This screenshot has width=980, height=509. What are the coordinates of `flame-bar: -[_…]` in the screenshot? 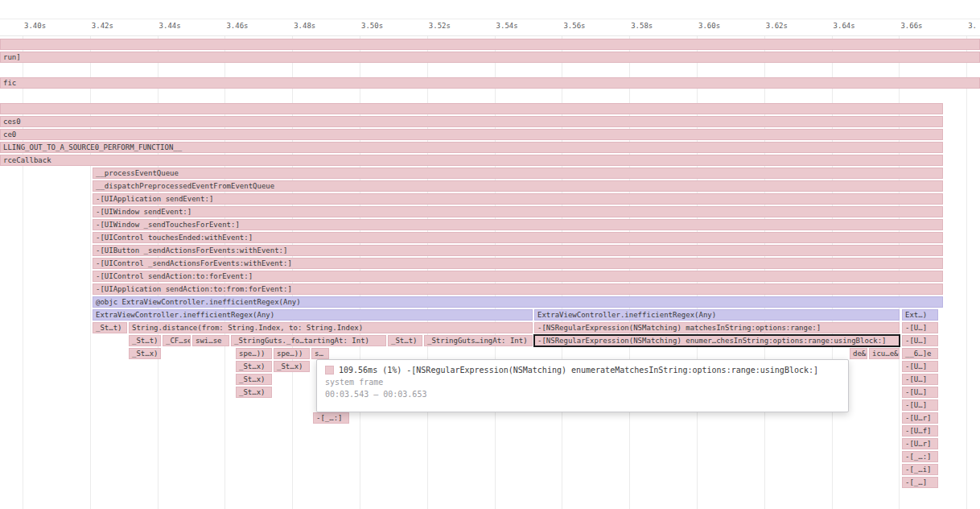 It's located at (920, 482).